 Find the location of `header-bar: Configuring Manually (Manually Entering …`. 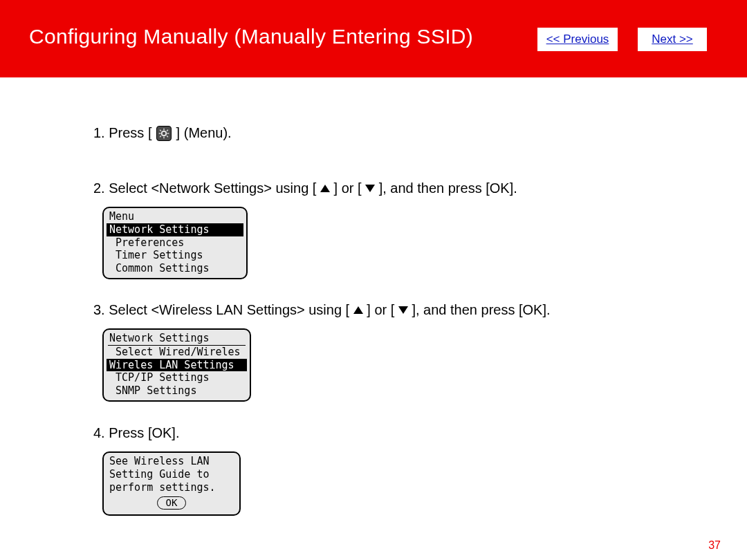

header-bar: Configuring Manually (Manually Entering … is located at coordinates (374, 39).